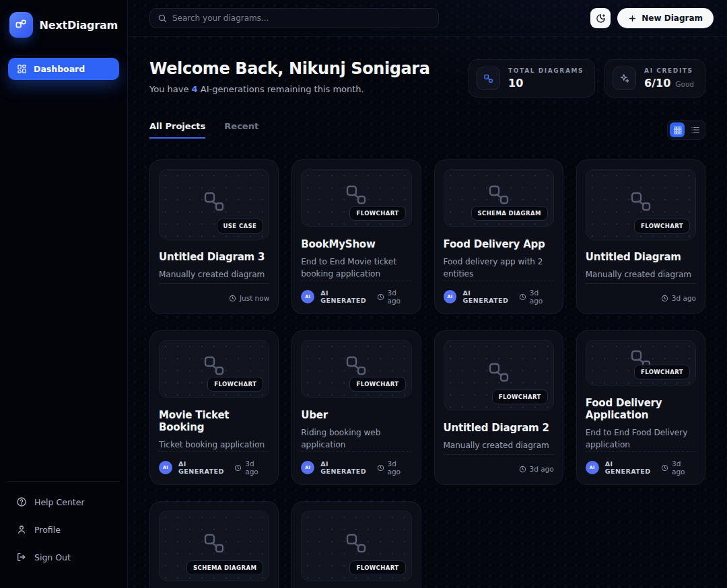 The width and height of the screenshot is (727, 588). I want to click on theme-toggle-button, so click(600, 18).